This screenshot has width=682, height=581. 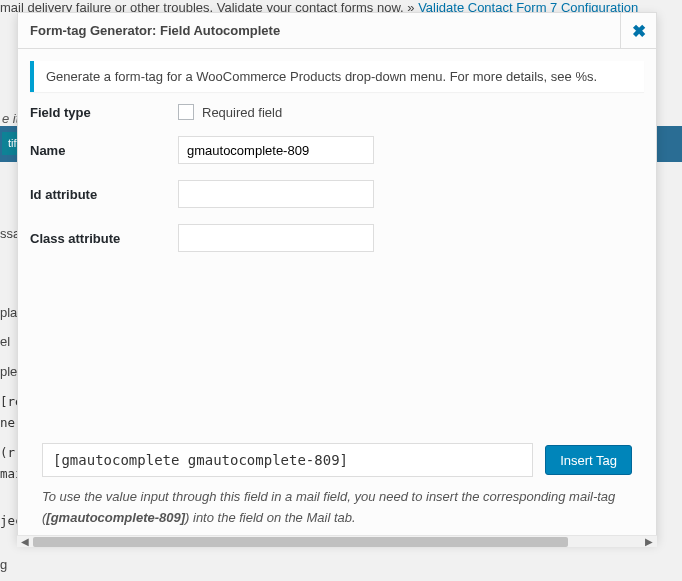 I want to click on insert-tag-button: Insert Tag, so click(x=588, y=460).